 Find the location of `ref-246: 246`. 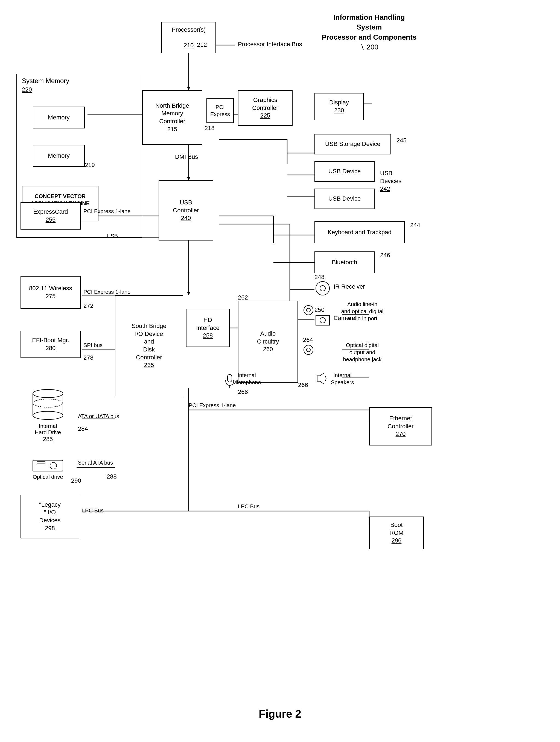

ref-246: 246 is located at coordinates (385, 256).